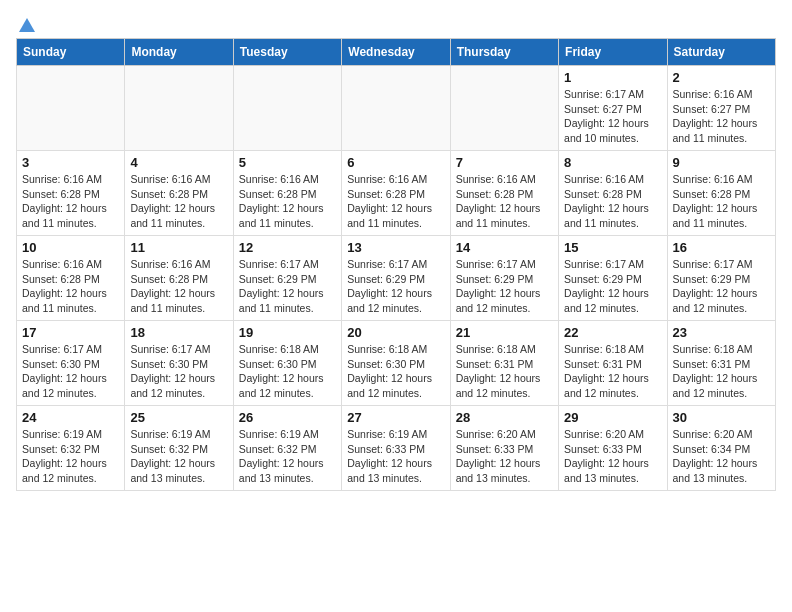 The image size is (792, 612). What do you see at coordinates (396, 248) in the screenshot?
I see `day-number: 13` at bounding box center [396, 248].